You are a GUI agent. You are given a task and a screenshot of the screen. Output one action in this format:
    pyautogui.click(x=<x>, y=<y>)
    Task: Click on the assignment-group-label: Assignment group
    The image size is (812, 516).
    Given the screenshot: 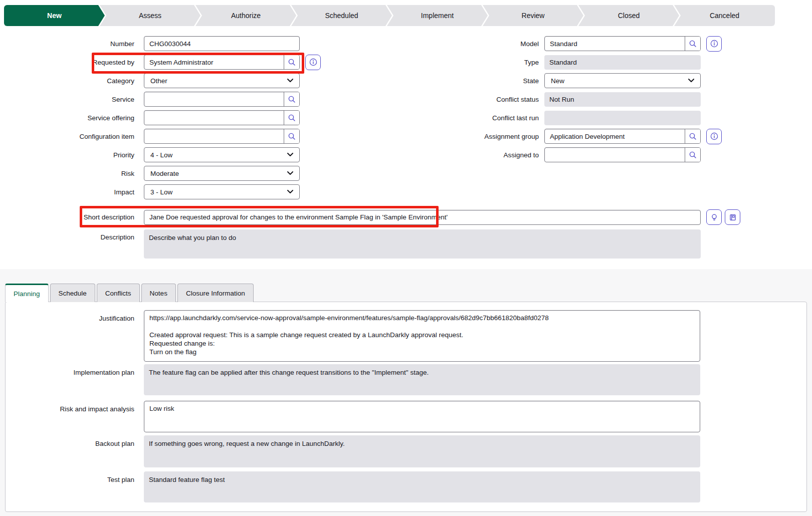 What is the action you would take?
    pyautogui.click(x=472, y=136)
    